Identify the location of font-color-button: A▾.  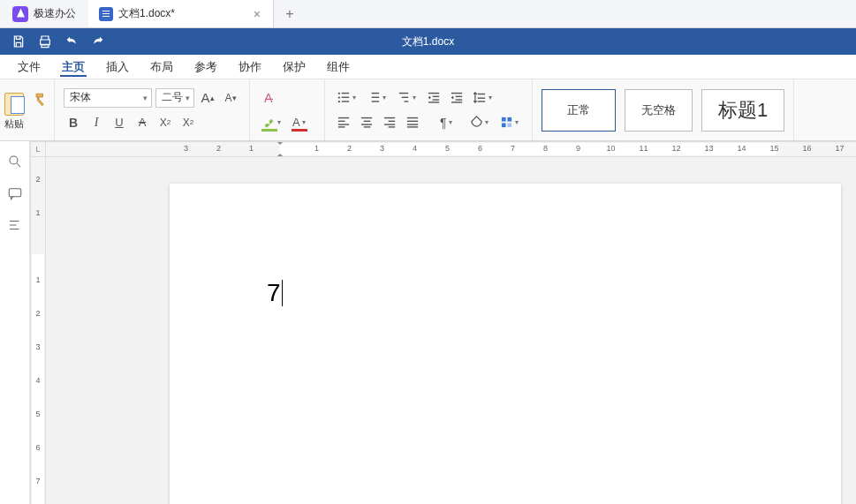
(302, 123).